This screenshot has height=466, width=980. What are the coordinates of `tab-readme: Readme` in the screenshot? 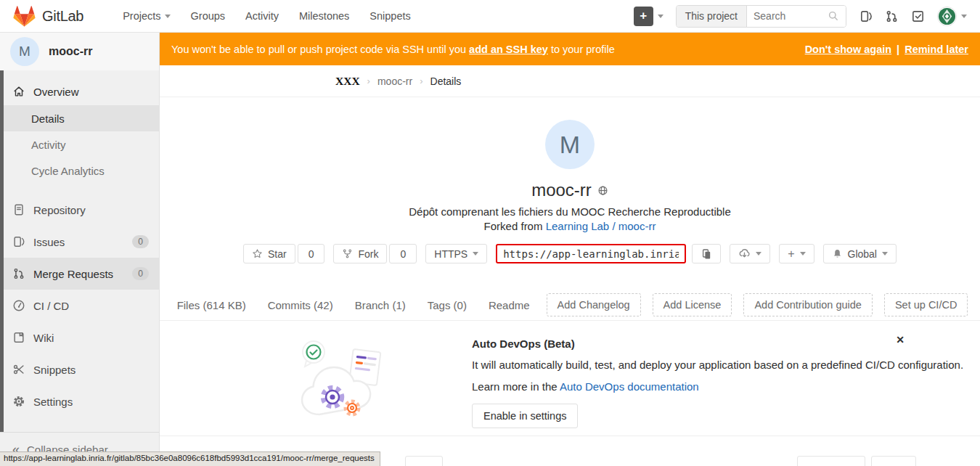 It's located at (510, 305).